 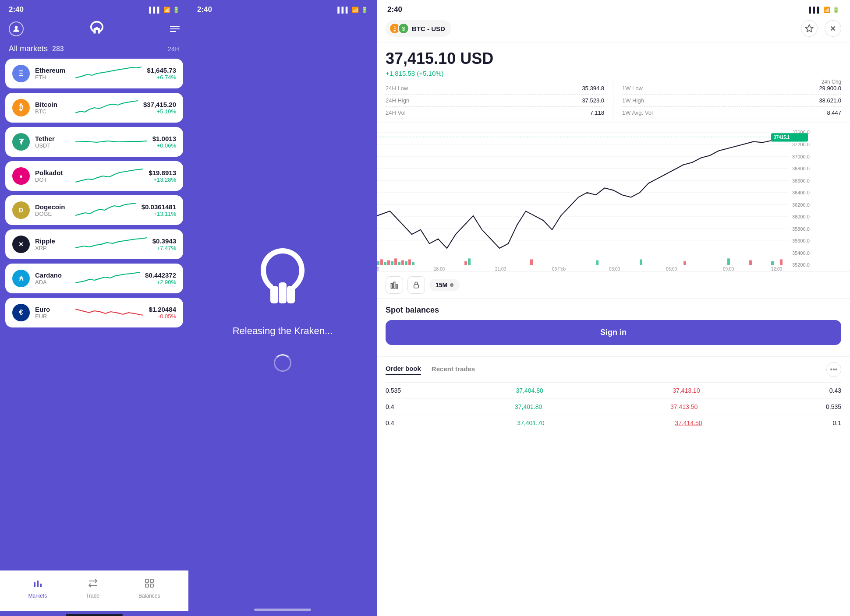 I want to click on usdt-icon: ₮, so click(x=21, y=142).